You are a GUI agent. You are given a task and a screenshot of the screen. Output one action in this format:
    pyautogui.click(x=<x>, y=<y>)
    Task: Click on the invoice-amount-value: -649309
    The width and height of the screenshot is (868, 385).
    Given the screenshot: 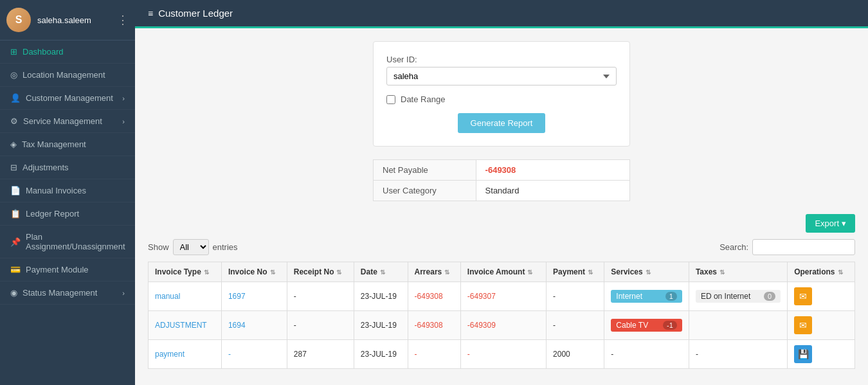 What is the action you would take?
    pyautogui.click(x=482, y=325)
    